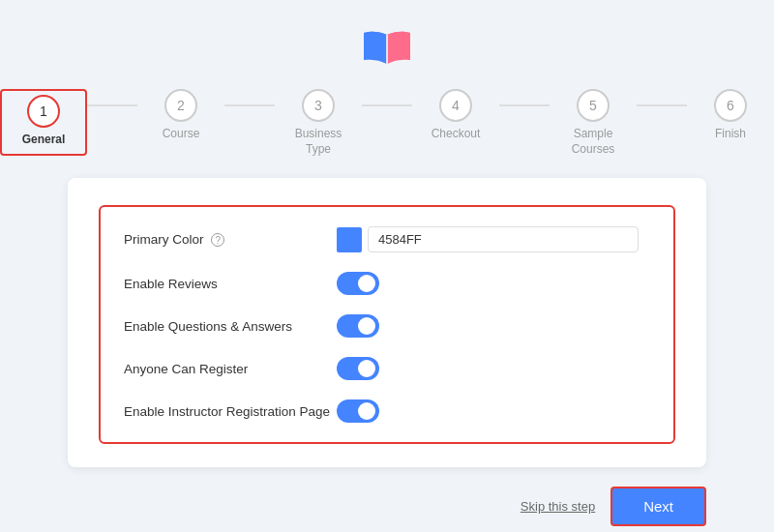  I want to click on primary-color-row: Primary Color ?, so click(387, 240).